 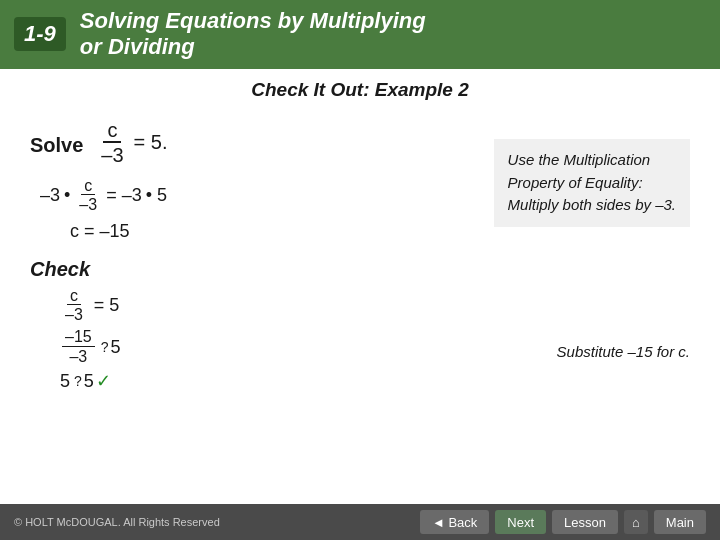 I want to click on lesson-button: Lesson, so click(x=585, y=522).